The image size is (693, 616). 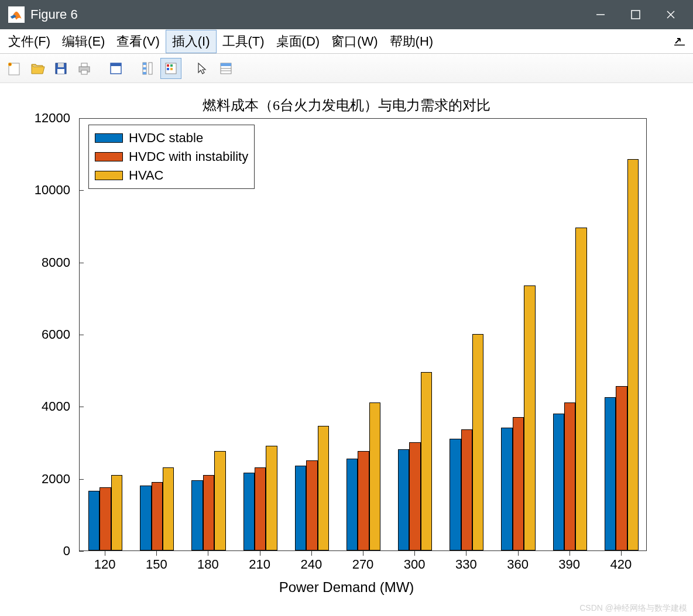 What do you see at coordinates (171, 138) in the screenshot?
I see `legend-item: HVDC stable` at bounding box center [171, 138].